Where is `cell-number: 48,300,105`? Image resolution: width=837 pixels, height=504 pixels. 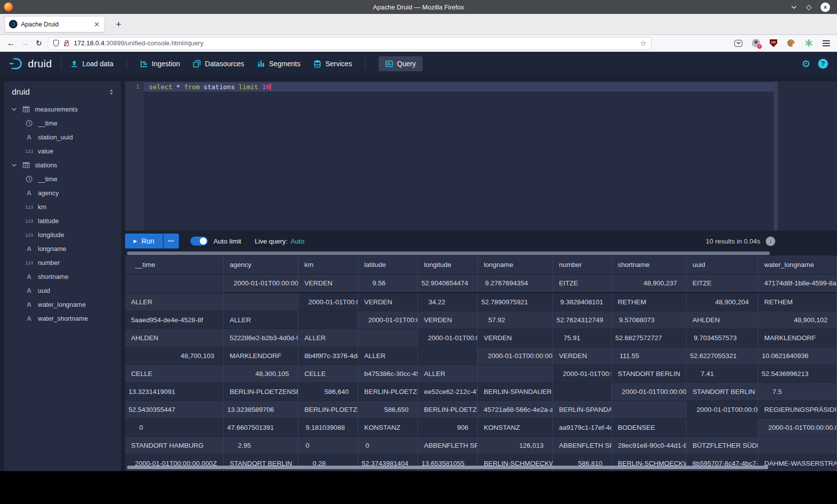
cell-number: 48,300,105 is located at coordinates (261, 374).